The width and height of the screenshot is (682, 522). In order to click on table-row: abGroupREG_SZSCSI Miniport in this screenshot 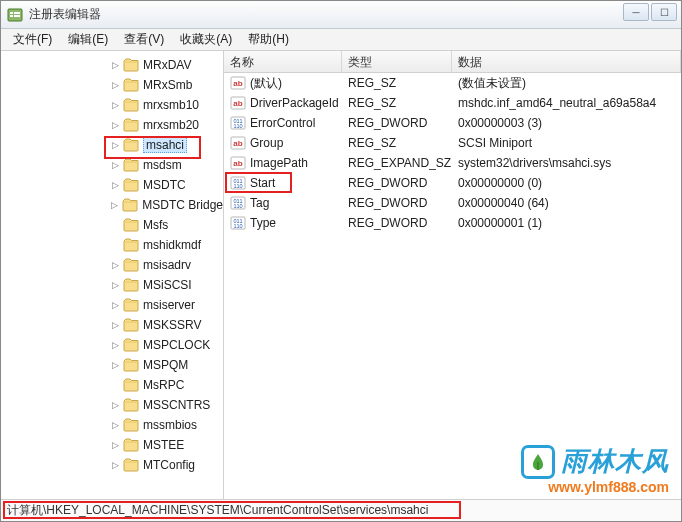, I will do `click(452, 143)`.